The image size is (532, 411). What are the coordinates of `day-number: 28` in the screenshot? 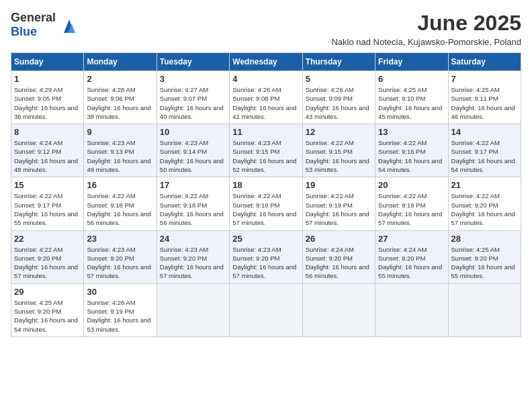 It's located at (485, 239).